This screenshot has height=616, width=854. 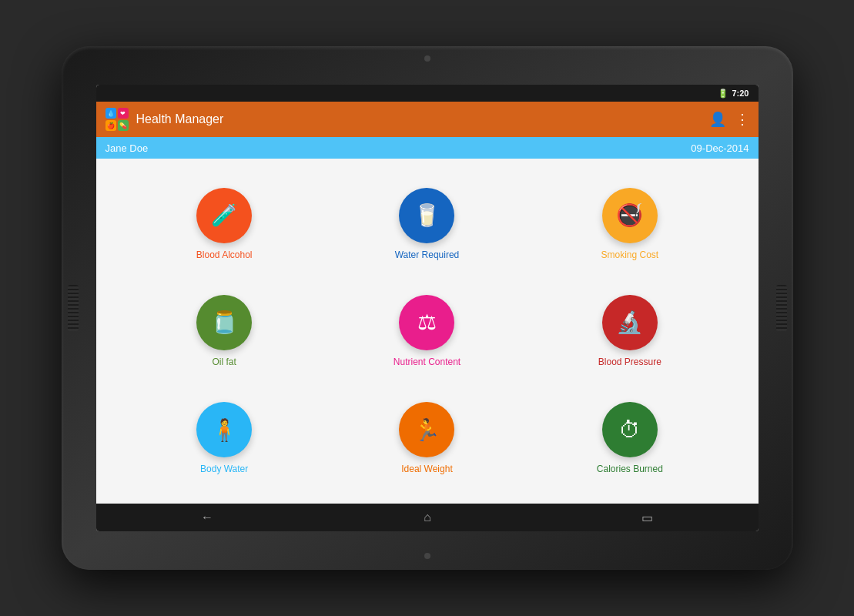 What do you see at coordinates (630, 323) in the screenshot?
I see `blood-pressure-circle: 🔬` at bounding box center [630, 323].